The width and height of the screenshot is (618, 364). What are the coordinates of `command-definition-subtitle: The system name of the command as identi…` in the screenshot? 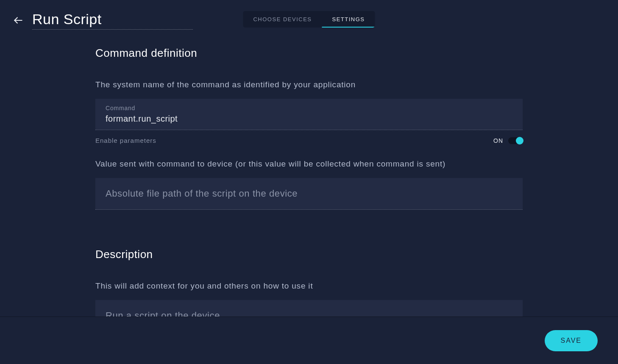 It's located at (309, 85).